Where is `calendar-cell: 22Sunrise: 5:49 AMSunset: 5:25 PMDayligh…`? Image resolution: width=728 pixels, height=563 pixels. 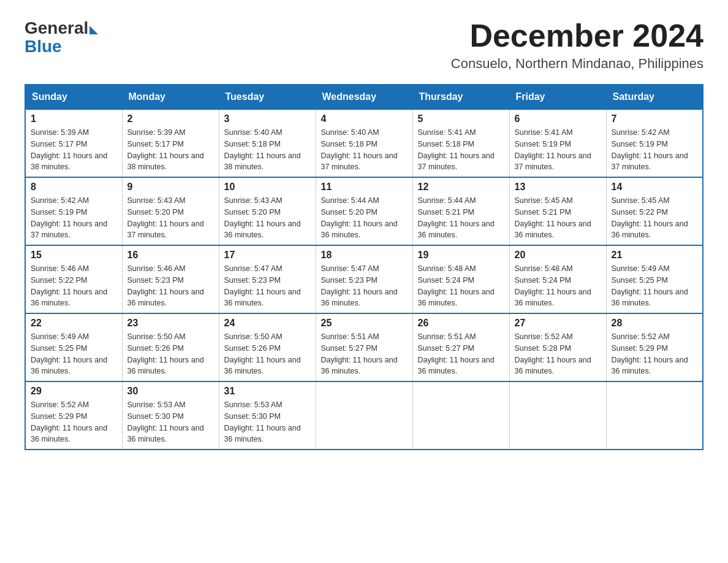
calendar-cell: 22Sunrise: 5:49 AMSunset: 5:25 PMDayligh… is located at coordinates (74, 347).